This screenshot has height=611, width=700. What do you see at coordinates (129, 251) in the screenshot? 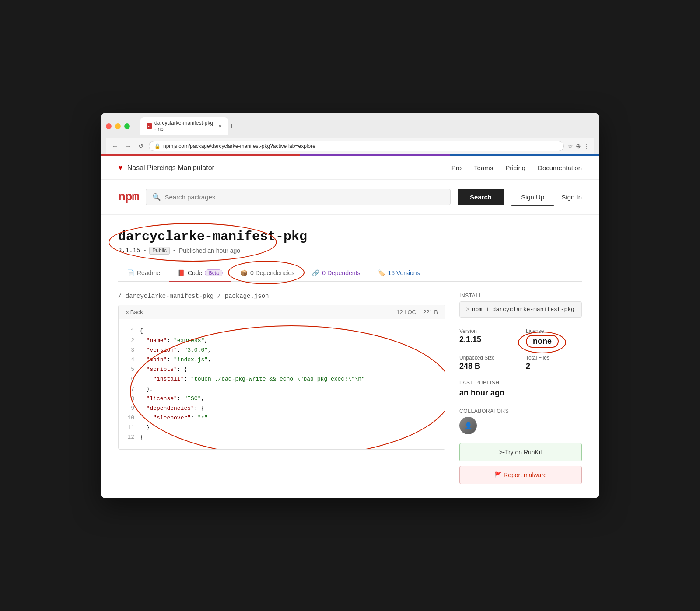
I see `pkg-version: 2.1.15` at bounding box center [129, 251].